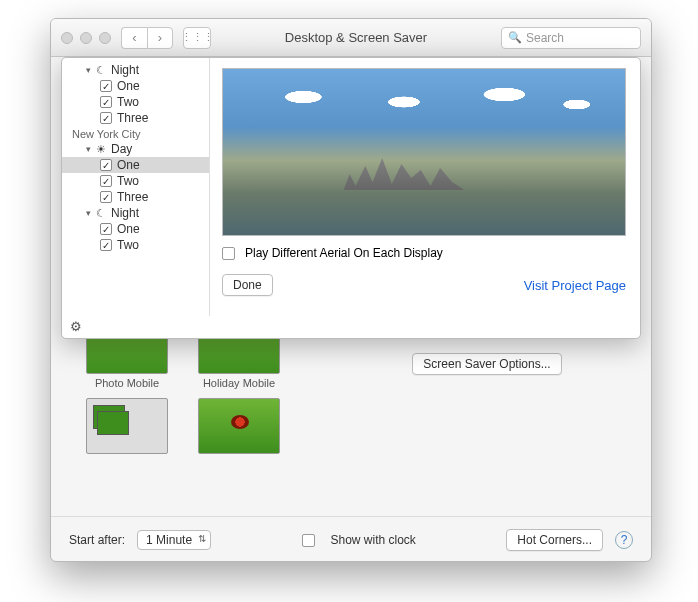  I want to click on titlebar: ‹ › ⋮⋮⋮ Desktop & Screen Saver 🔍 Search, so click(351, 38).